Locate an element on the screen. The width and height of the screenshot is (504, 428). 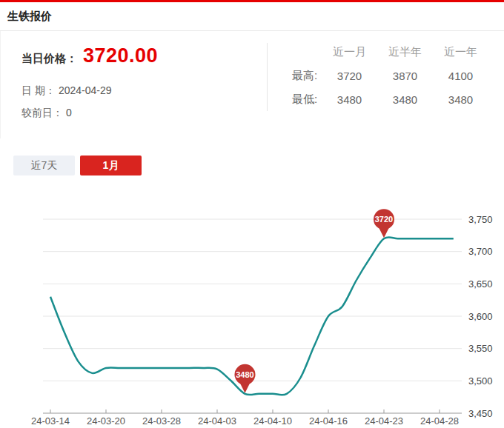
tab-1month: 1月 is located at coordinates (111, 166).